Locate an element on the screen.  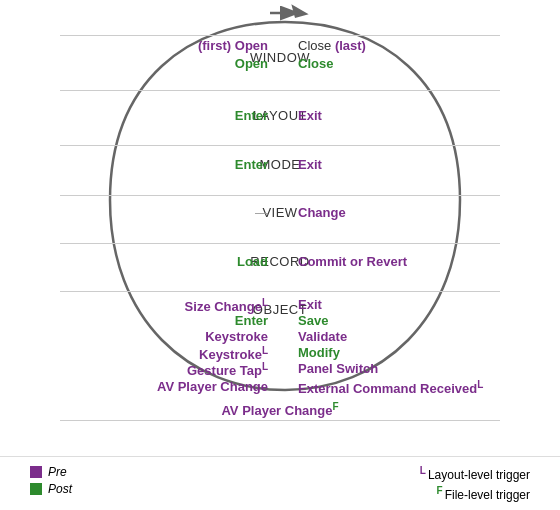
pre-color-box is located at coordinates (36, 472).